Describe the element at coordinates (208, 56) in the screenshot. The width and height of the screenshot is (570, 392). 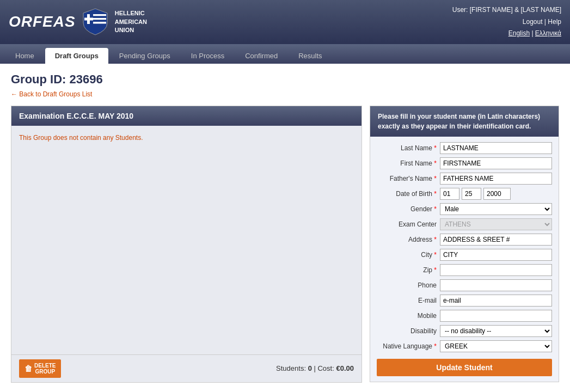
I see `tab-in-process: In Process` at that location.